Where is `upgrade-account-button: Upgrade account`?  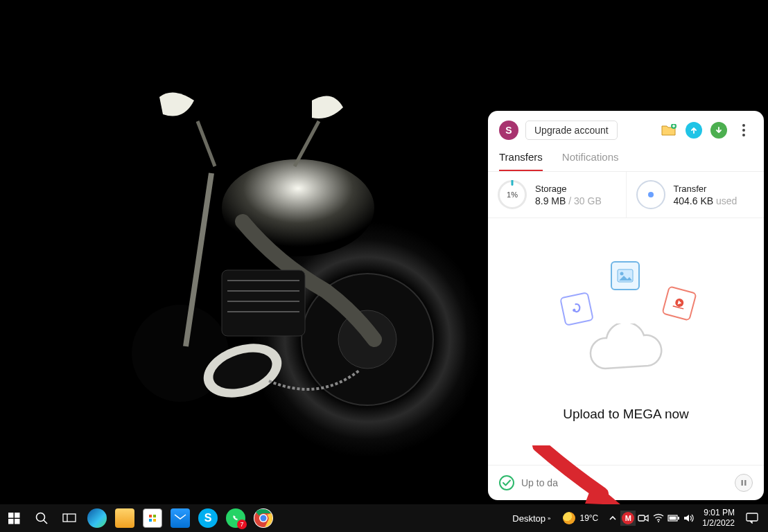 upgrade-account-button: Upgrade account is located at coordinates (571, 130).